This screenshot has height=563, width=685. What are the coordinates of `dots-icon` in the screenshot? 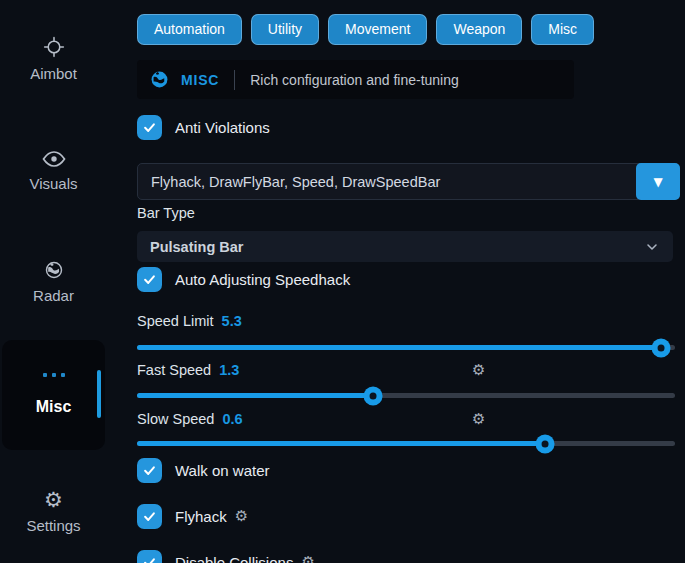 It's located at (54, 375).